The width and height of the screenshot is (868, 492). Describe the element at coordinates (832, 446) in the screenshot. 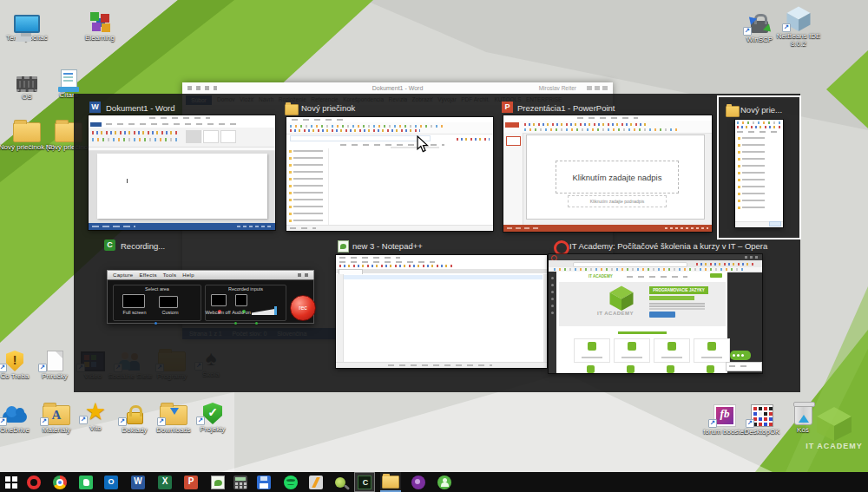

I see `watermark-label: IT ACADEMY` at that location.